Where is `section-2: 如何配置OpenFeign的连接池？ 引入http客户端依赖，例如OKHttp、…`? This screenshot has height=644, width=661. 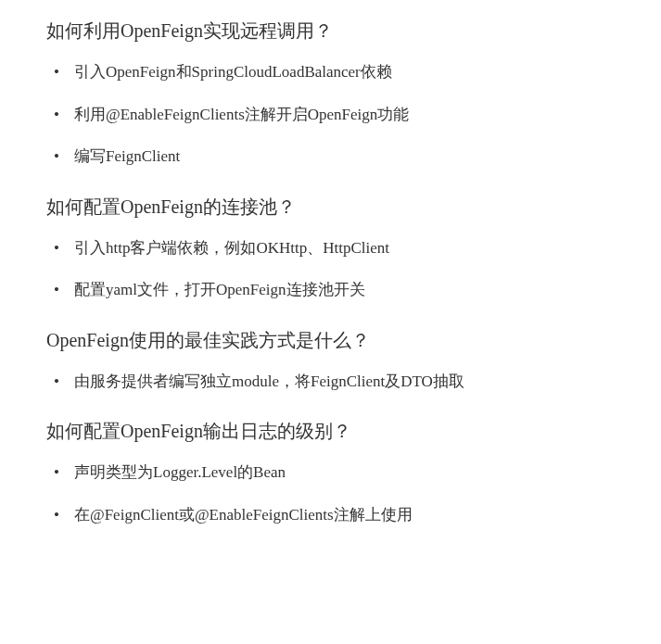 section-2: 如何配置OpenFeign的连接池？ 引入http客户端依赖，例如OKHttp、… is located at coordinates (330, 248).